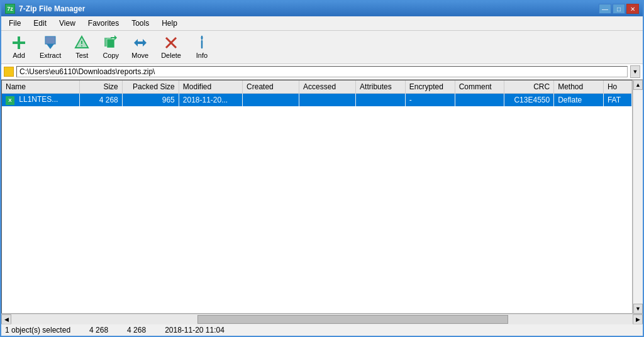 The image size is (644, 337). What do you see at coordinates (10, 9) in the screenshot?
I see `app-icon: 7z` at bounding box center [10, 9].